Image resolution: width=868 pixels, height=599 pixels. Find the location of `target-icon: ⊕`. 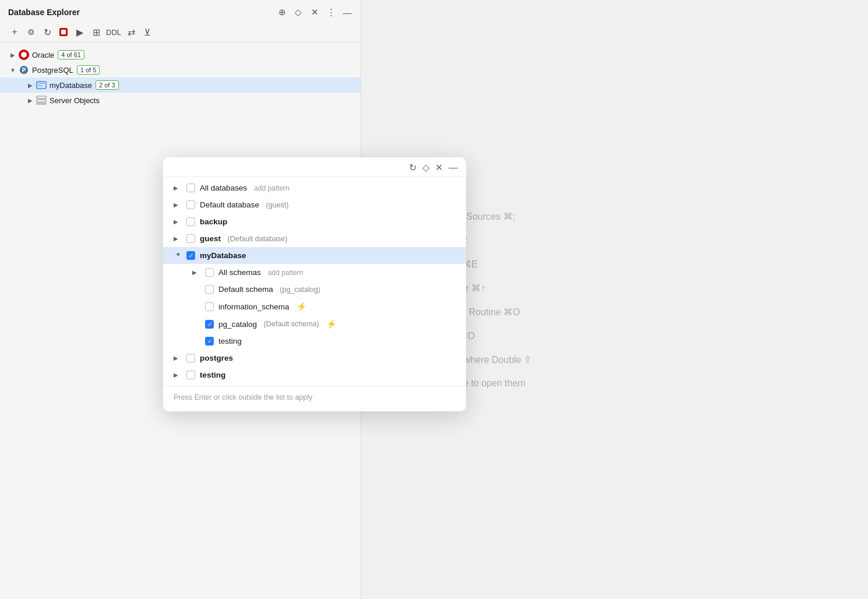

target-icon: ⊕ is located at coordinates (282, 12).